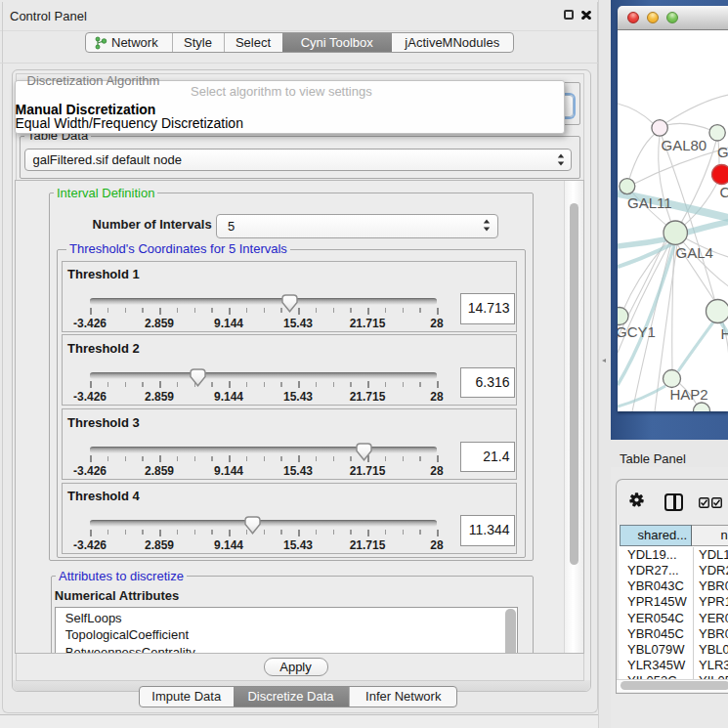  Describe the element at coordinates (637, 330) in the screenshot. I see `svg-text: GCY1` at that location.